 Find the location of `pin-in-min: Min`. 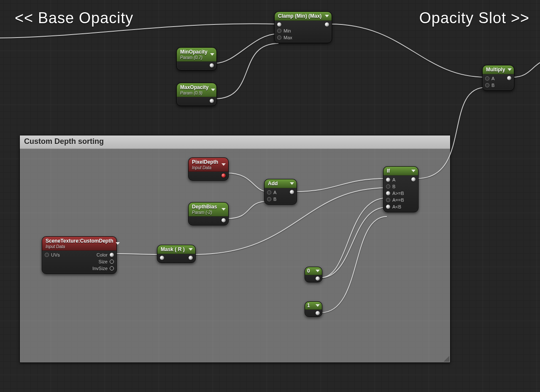

pin-in-min: Min is located at coordinates (284, 31).